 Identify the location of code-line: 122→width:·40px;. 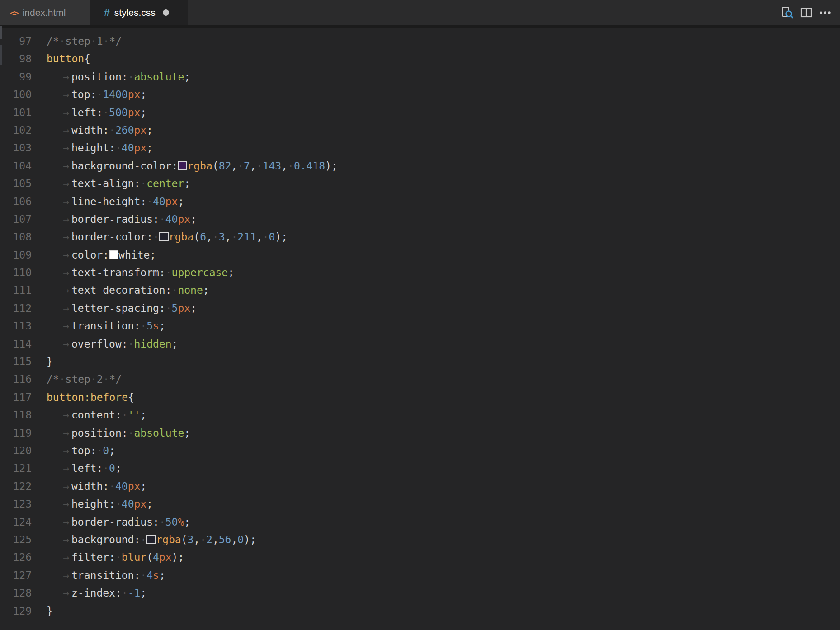
(420, 486).